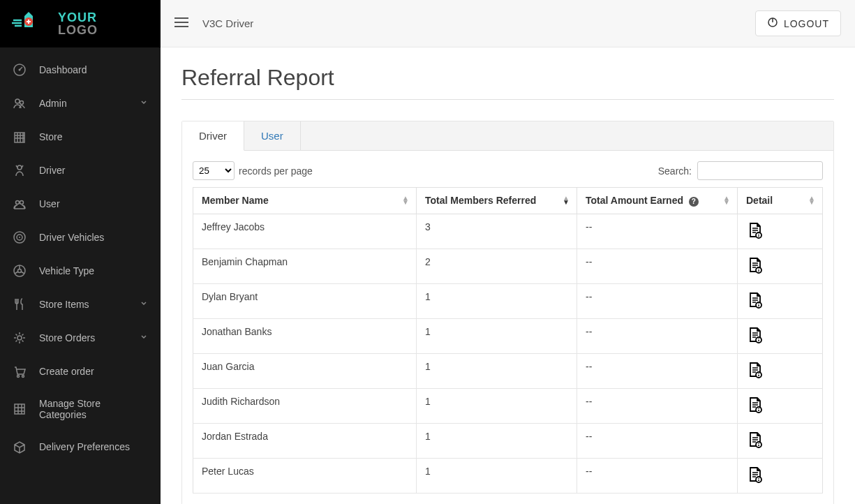  I want to click on search-control: Search:, so click(741, 170).